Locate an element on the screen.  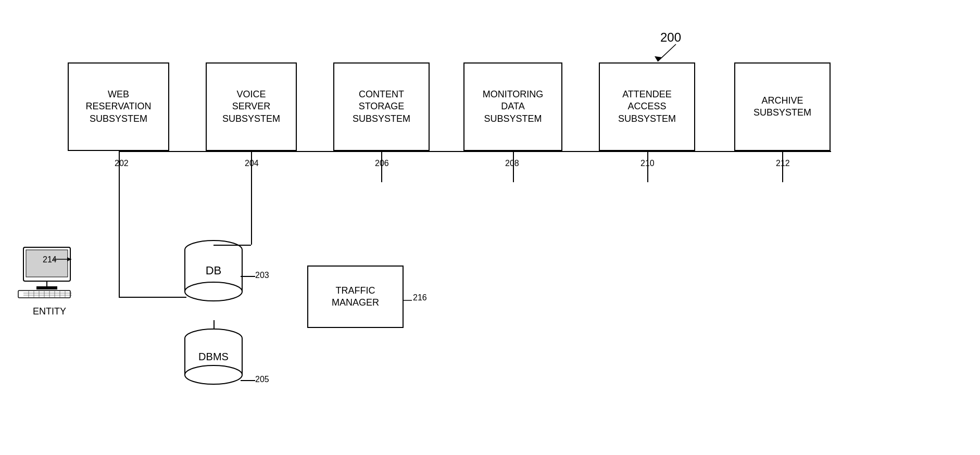
traffic-manager-box: TRAFFICMANAGER is located at coordinates (355, 297).